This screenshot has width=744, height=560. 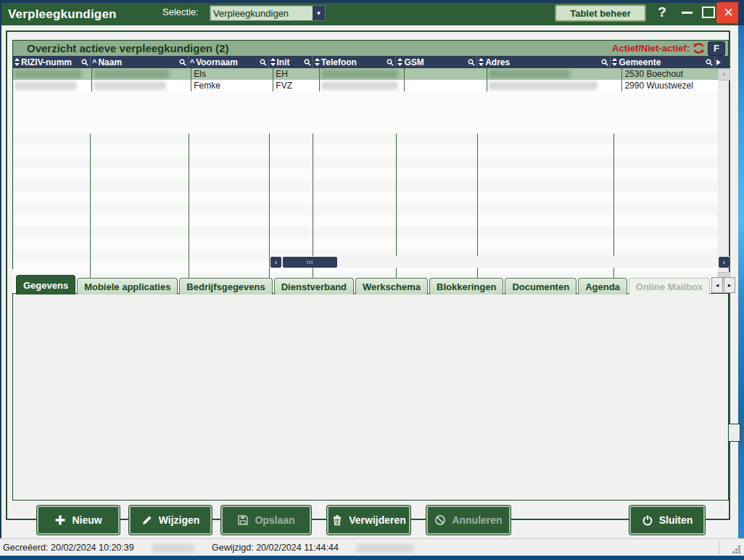 I want to click on cell-gemeente: 2530 Boechout, so click(x=654, y=74).